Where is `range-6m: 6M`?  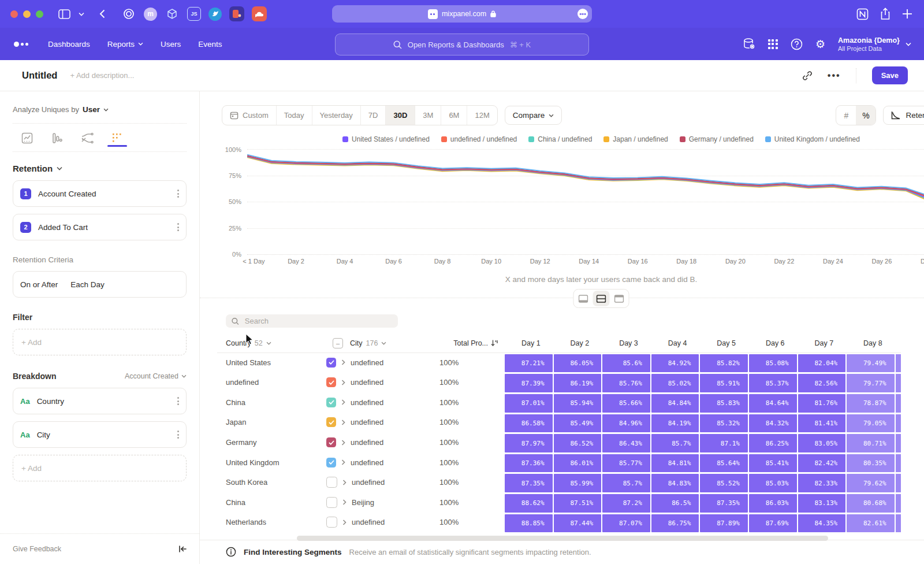 range-6m: 6M is located at coordinates (454, 116).